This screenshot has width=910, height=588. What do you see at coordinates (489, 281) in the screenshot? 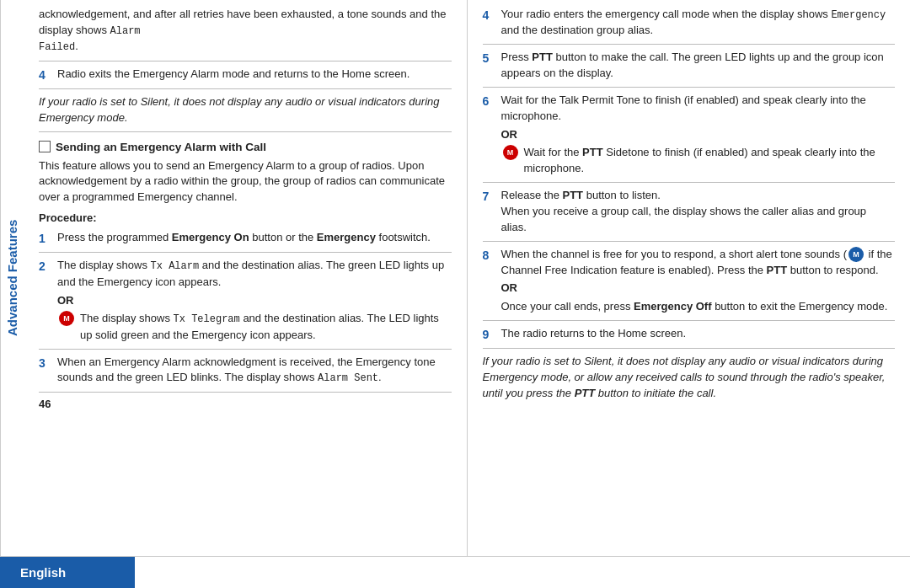
I see `right-step8-num: 8` at bounding box center [489, 281].